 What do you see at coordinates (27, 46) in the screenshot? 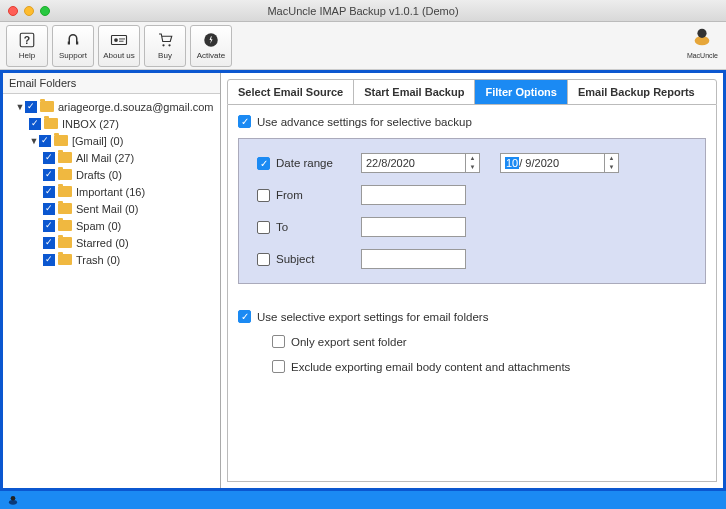
I see `help-button: ? Help` at bounding box center [27, 46].